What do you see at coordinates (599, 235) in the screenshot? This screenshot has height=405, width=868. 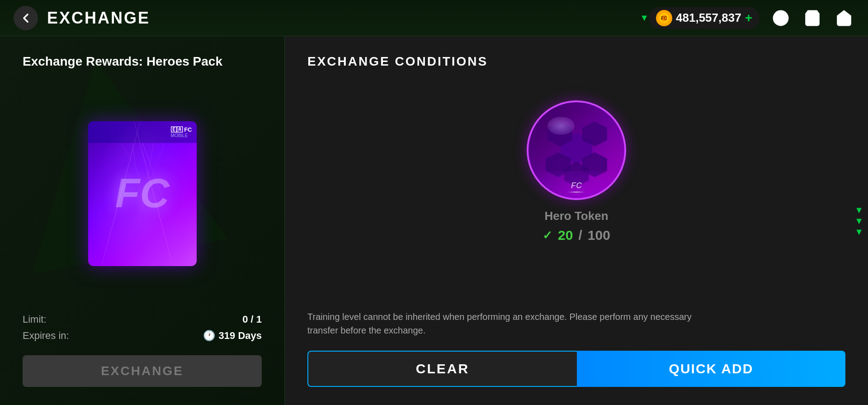 I see `progress-total: 100` at bounding box center [599, 235].